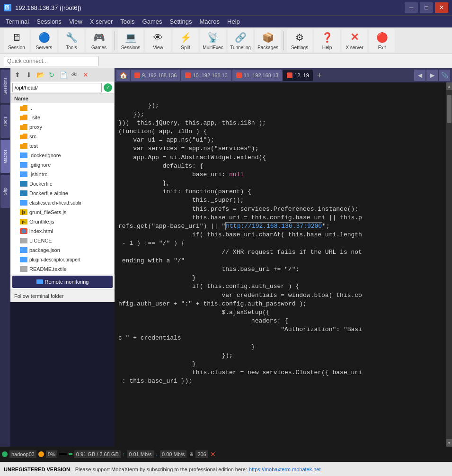 Image resolution: width=452 pixels, height=476 pixels. What do you see at coordinates (280, 166) in the screenshot?
I see `terminal-line: defaults: {` at bounding box center [280, 166].